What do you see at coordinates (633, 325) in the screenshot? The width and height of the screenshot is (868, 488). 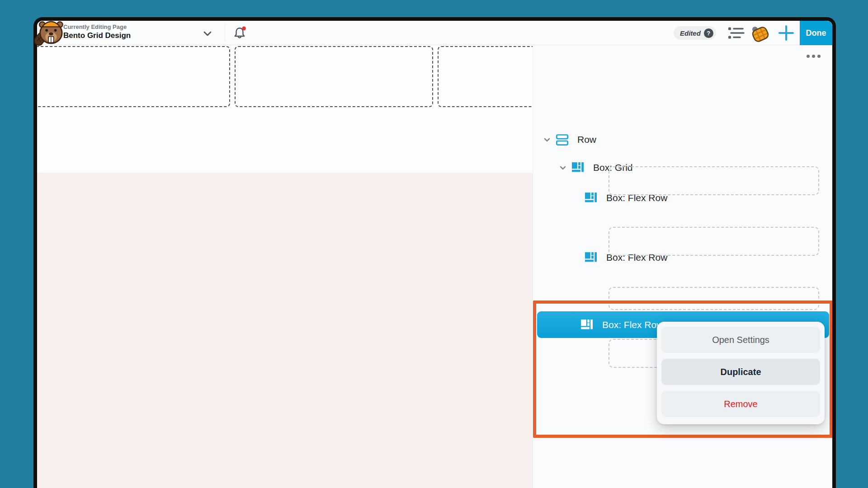 I see `tree-item-label: Box: Flex Row` at bounding box center [633, 325].